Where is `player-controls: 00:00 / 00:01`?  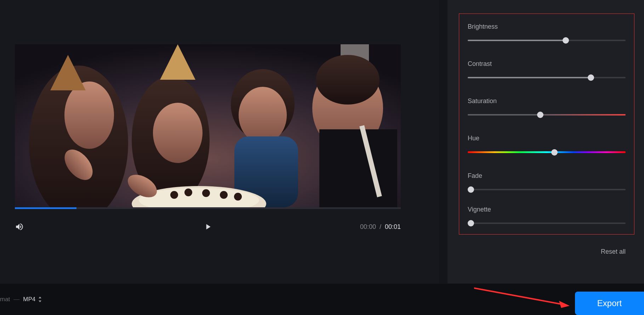 player-controls: 00:00 / 00:01 is located at coordinates (208, 227).